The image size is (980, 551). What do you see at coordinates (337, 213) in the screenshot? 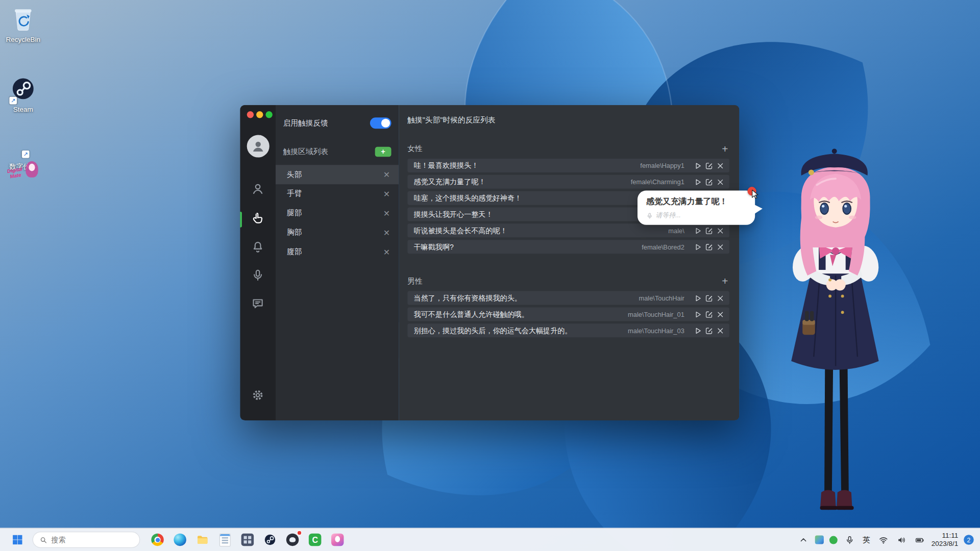
I see `touch-area-list: 头部 ✕ 手臂 ✕ 腿部 ✕ 胸部 ✕ 腹部 ✕` at bounding box center [337, 213].